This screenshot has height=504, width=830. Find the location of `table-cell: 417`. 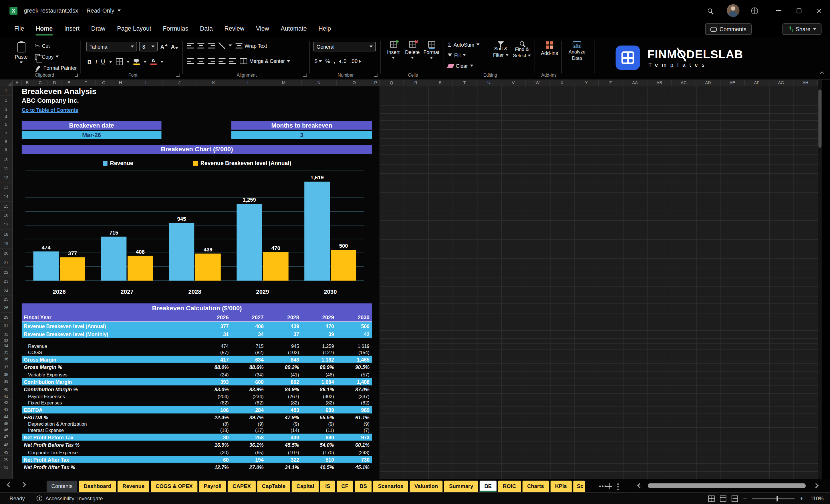

table-cell: 417 is located at coordinates (214, 360).